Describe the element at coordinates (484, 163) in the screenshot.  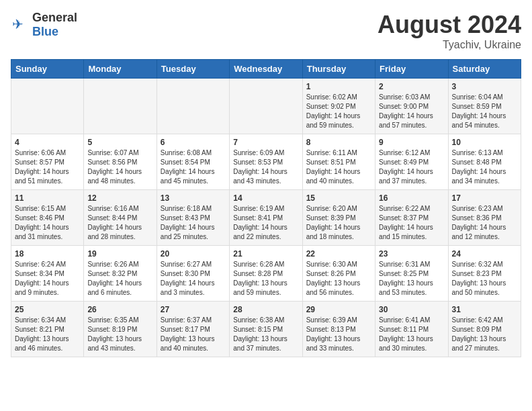
I see `calendar-cell: 10Sunrise: 6:13 AMSunset: 8:48 PMDayligh…` at that location.